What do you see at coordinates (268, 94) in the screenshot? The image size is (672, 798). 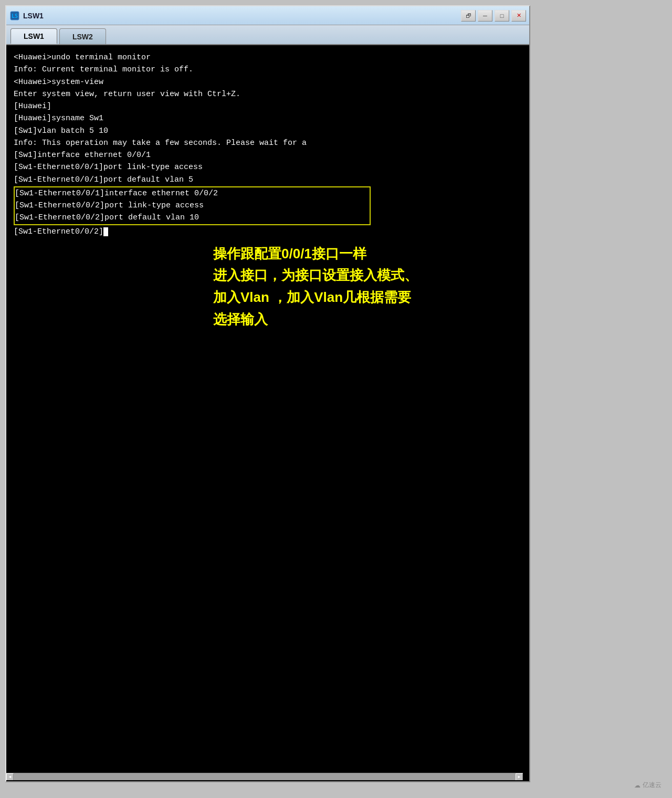 I see `terminal-line-4: Enter system view, return user view with…` at bounding box center [268, 94].